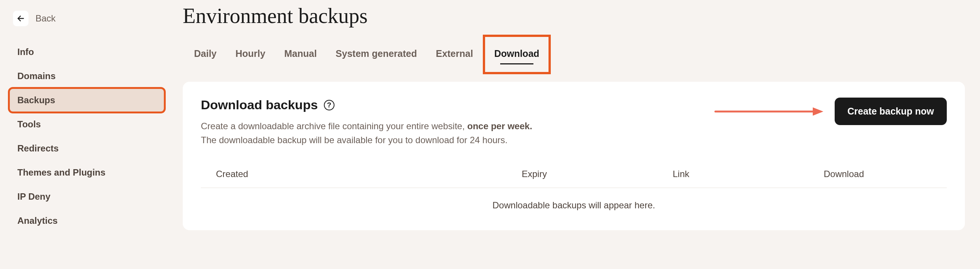 The height and width of the screenshot is (269, 980). I want to click on card-desc-line1-prefix: Create a downloadable archive file conta…, so click(334, 126).